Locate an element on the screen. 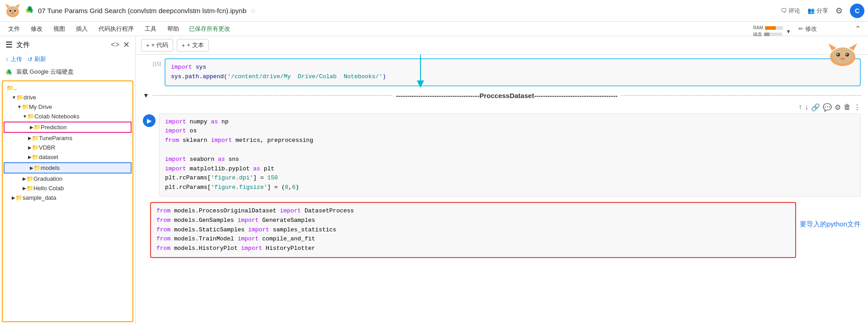  tree-label-colab: Colab Notebooks is located at coordinates (57, 117).